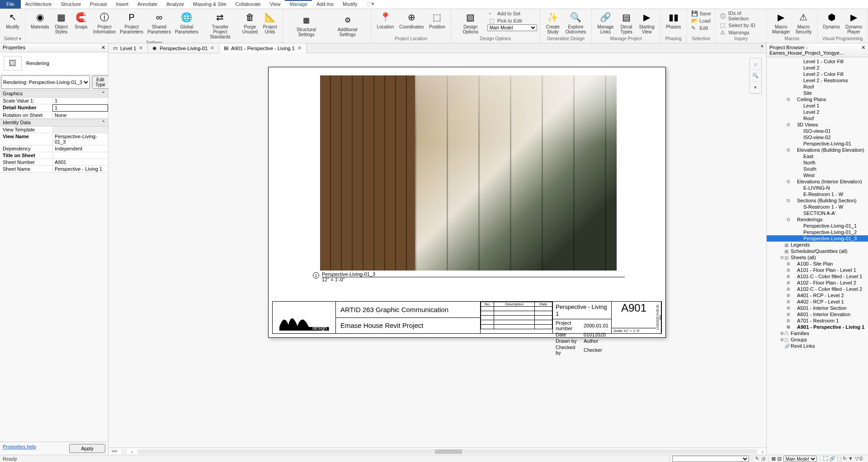 This screenshot has width=868, height=462. Describe the element at coordinates (817, 340) in the screenshot. I see `tree-item: ⊞◫Groups` at that location.